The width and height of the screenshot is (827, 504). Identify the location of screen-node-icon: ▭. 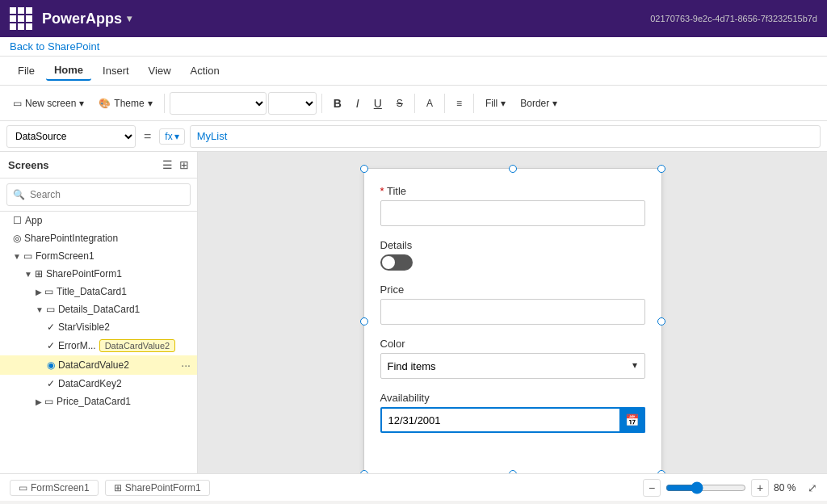
(27, 256).